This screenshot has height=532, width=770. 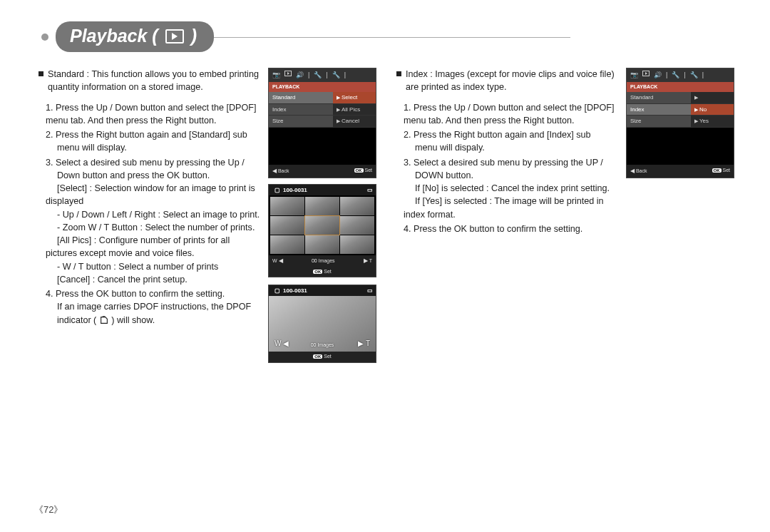 What do you see at coordinates (135, 37) in the screenshot?
I see `page-title: Playback ( )` at bounding box center [135, 37].